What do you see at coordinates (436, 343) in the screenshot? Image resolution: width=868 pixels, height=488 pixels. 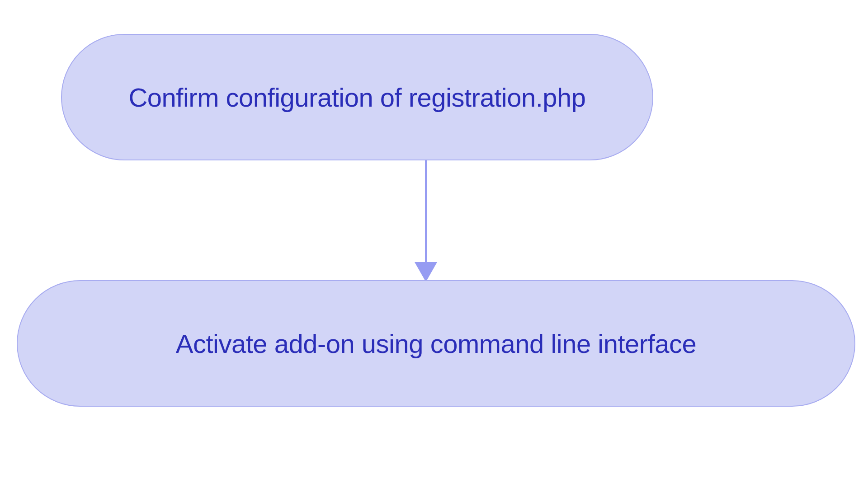 I see `node-label: Activate add-on using command line inter…` at bounding box center [436, 343].